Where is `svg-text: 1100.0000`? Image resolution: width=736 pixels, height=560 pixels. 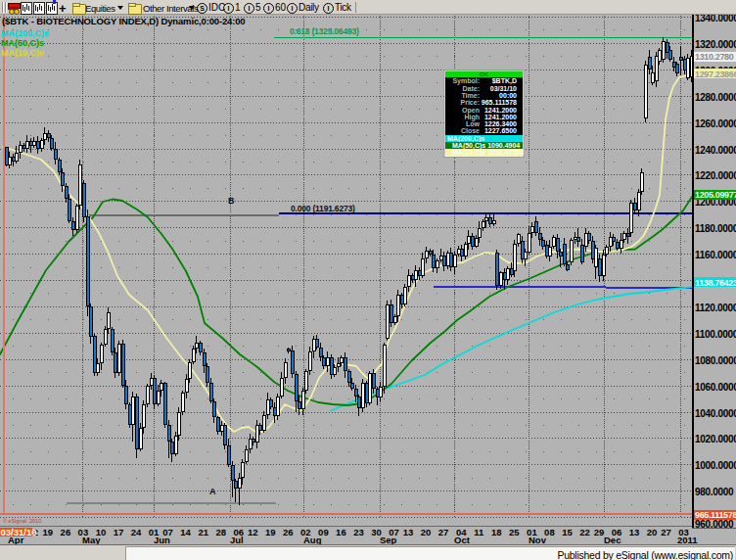 svg-text: 1100.0000 is located at coordinates (715, 335).